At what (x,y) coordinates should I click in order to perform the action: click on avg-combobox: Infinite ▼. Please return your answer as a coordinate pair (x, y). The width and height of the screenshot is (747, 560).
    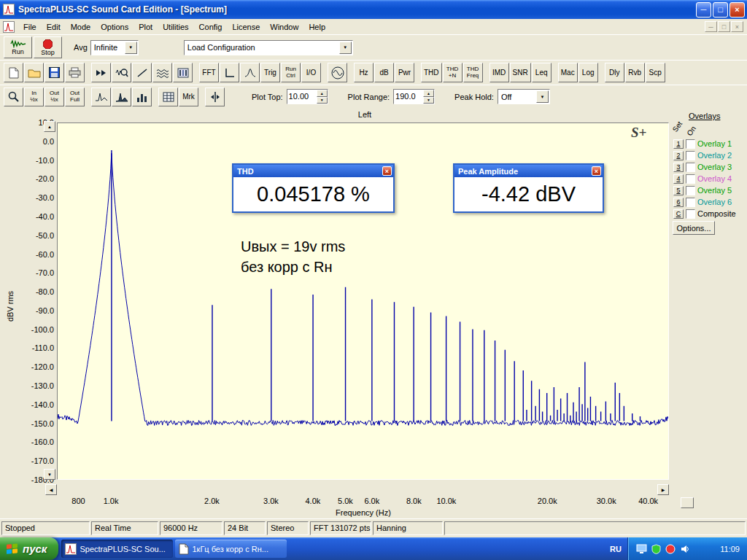
    Looking at the image, I should click on (115, 48).